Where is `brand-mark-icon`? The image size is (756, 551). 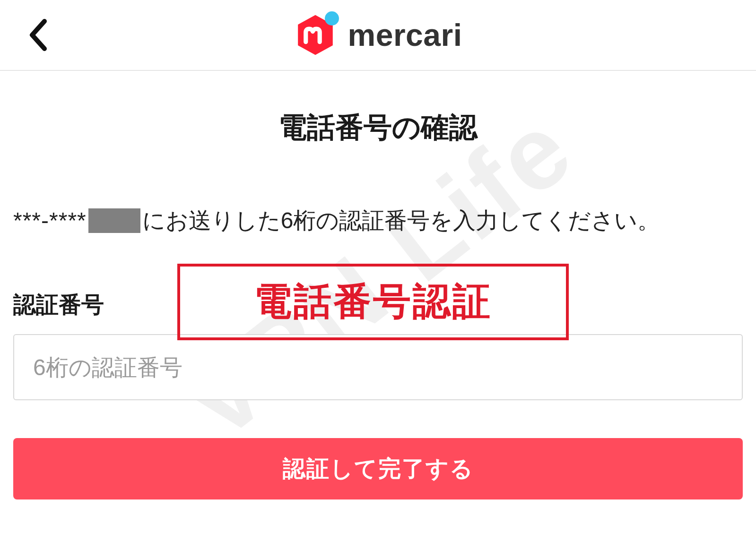 brand-mark-icon is located at coordinates (315, 35).